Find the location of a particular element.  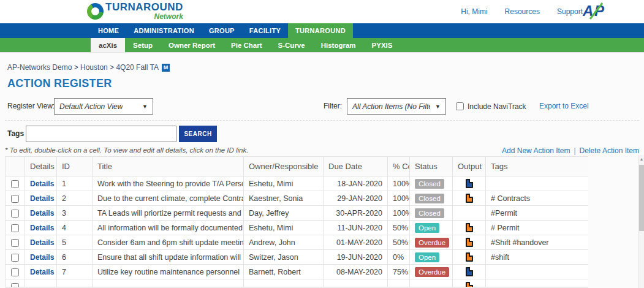

support-link: Support is located at coordinates (570, 12).